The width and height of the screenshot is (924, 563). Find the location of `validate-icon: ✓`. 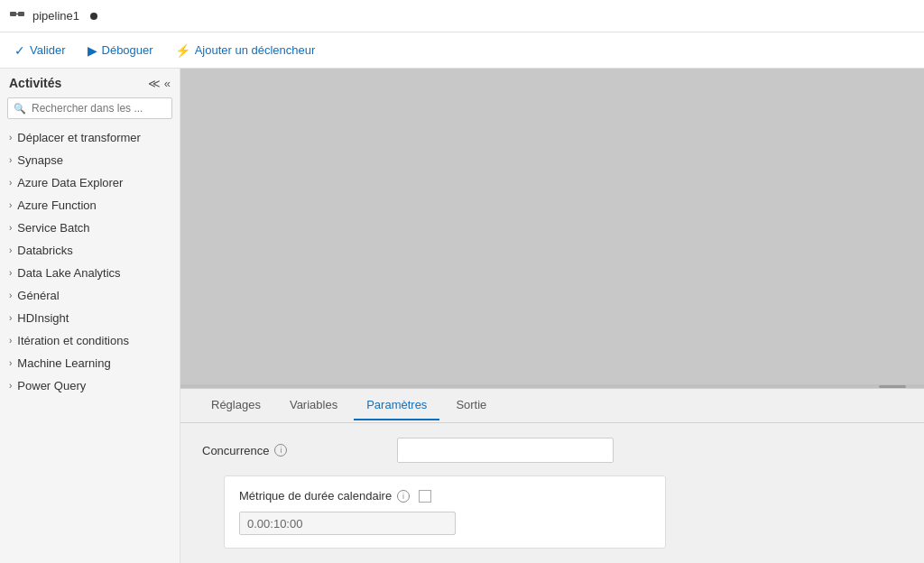

validate-icon: ✓ is located at coordinates (20, 51).